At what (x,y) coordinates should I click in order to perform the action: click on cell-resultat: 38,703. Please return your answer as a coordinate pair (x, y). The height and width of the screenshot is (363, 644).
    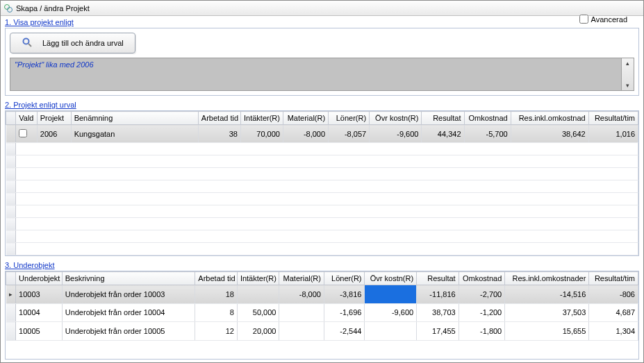
    Looking at the image, I should click on (438, 312).